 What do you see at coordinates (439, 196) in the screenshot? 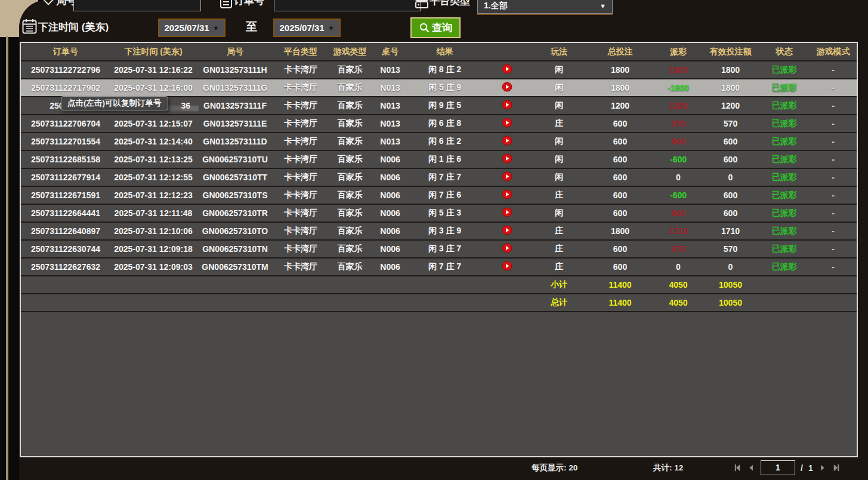
I see `table-row: 2507311226715912025-07-31 12:12:23GN0062…` at bounding box center [439, 196].